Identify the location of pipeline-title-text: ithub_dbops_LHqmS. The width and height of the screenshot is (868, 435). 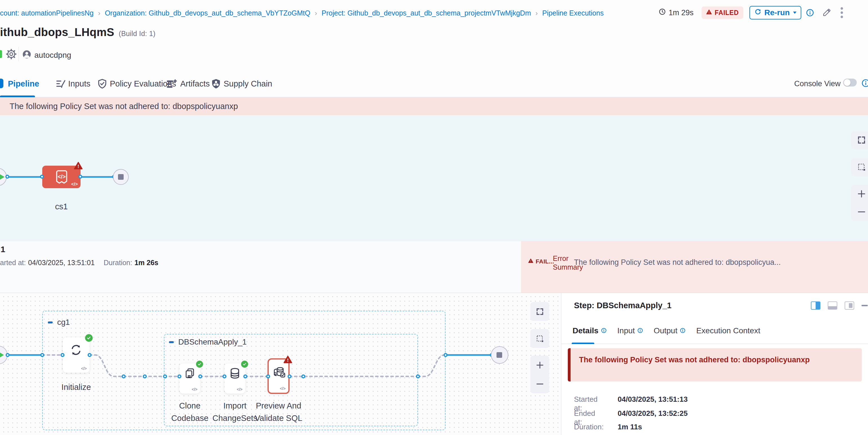
(57, 32).